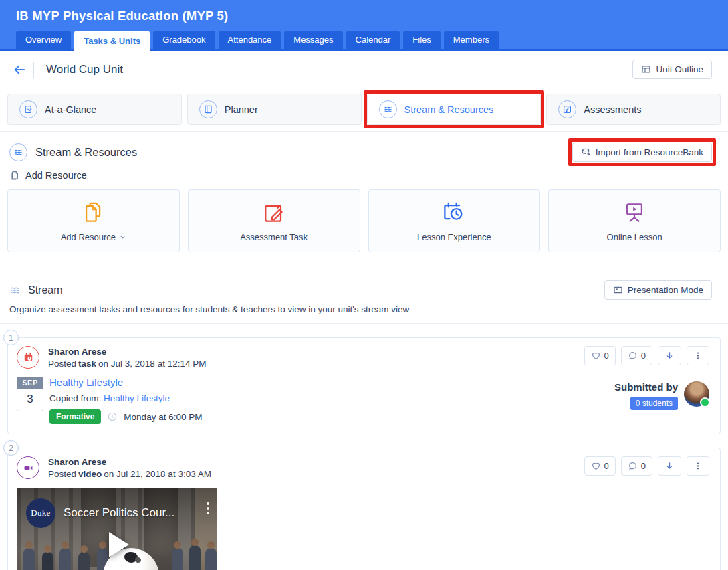 This screenshot has height=570, width=728. I want to click on post-meta: Postedvideoon Jul 21, 2018 at 3:03 AM, so click(130, 474).